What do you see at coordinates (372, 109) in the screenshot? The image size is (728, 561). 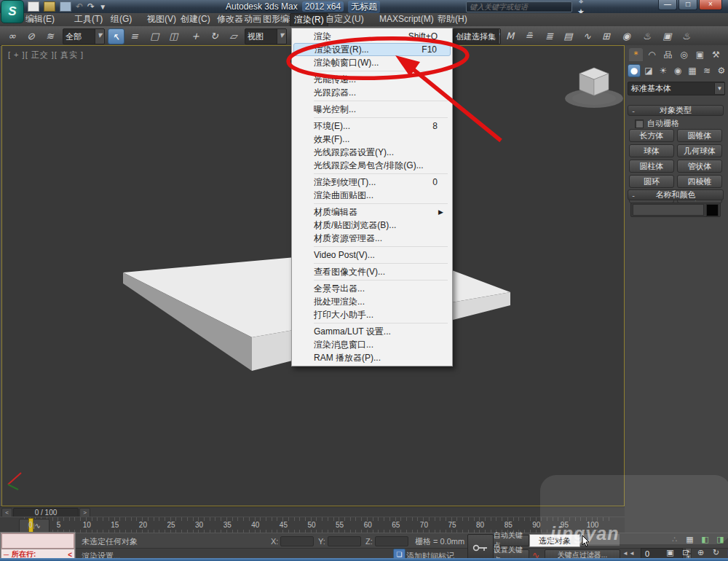 I see `menu-item-exposure-control: 曝光控制...` at bounding box center [372, 109].